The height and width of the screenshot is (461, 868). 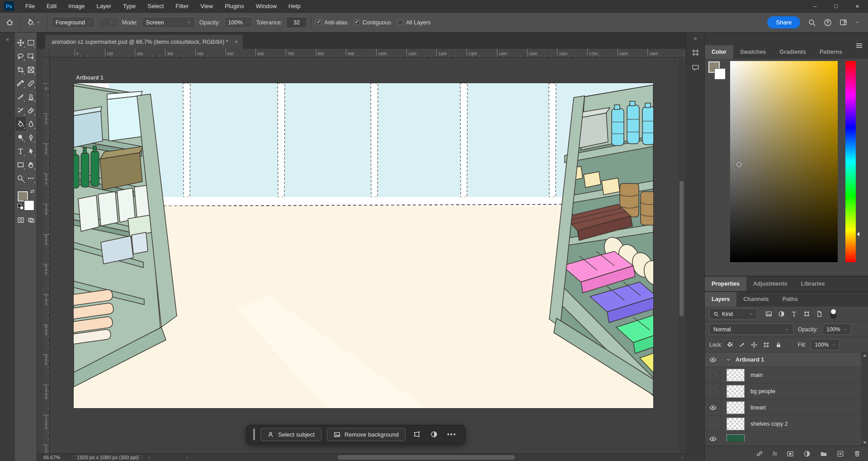 I want to click on delete-layer-icon, so click(x=857, y=454).